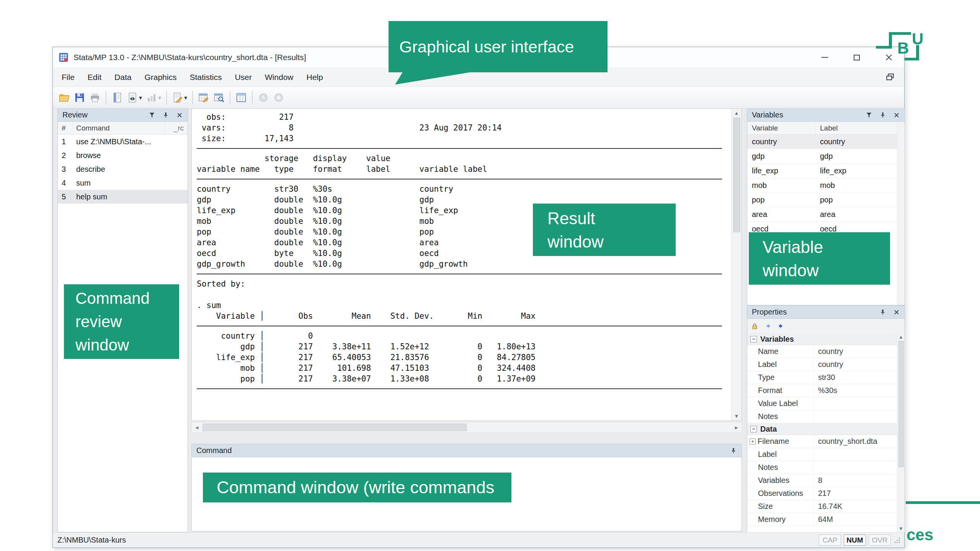 The width and height of the screenshot is (980, 551). What do you see at coordinates (822, 520) in the screenshot?
I see `property-row: Memory64M` at bounding box center [822, 520].